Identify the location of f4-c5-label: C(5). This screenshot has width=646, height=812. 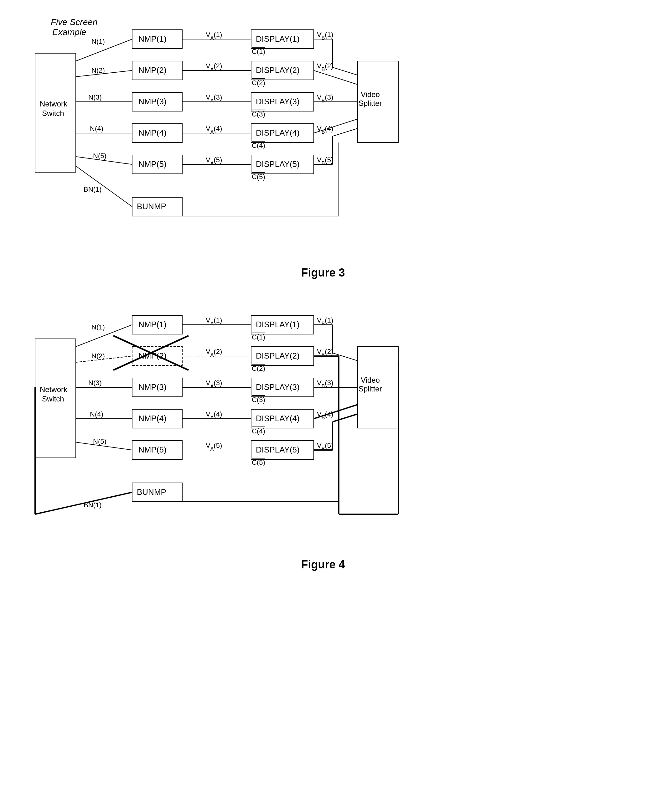
(258, 462).